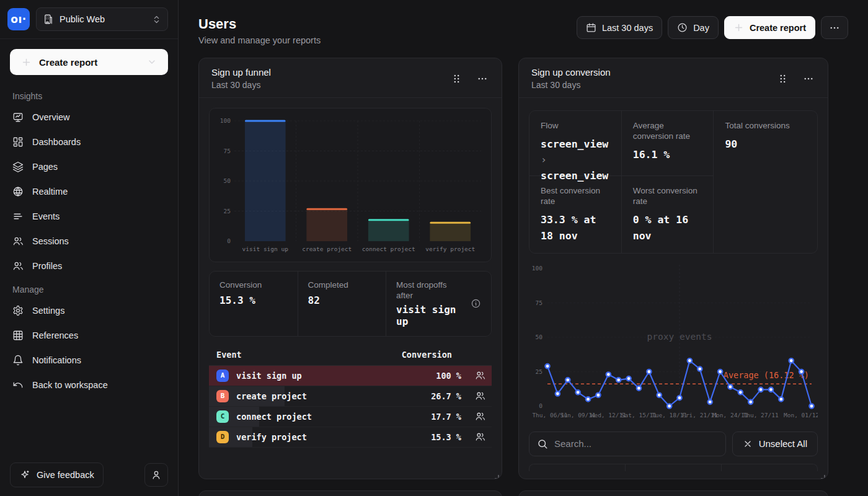 This screenshot has width=868, height=496. What do you see at coordinates (571, 85) in the screenshot?
I see `conversion-card-subtitle: Last 30 days` at bounding box center [571, 85].